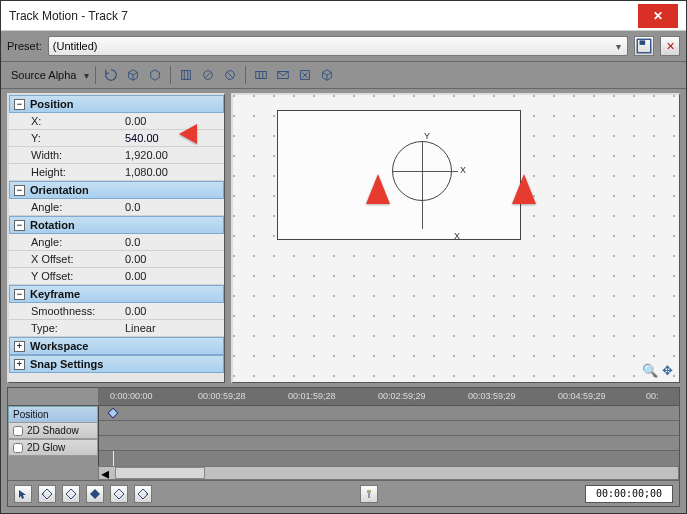  I want to click on frame-rect: Y X X, so click(399, 175).